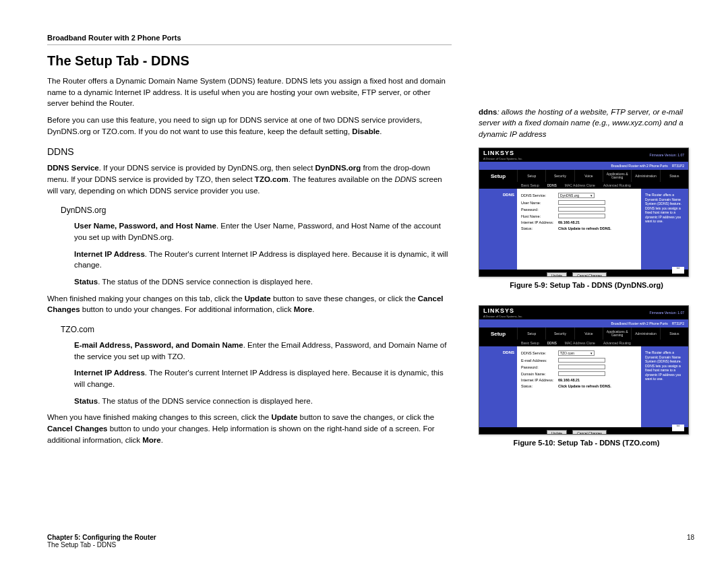 The width and height of the screenshot is (728, 562). Describe the element at coordinates (584, 212) in the screenshot. I see `figure-5-9-screenshot: LINKSYS A Division of Cisco Systems, Inc…` at that location.